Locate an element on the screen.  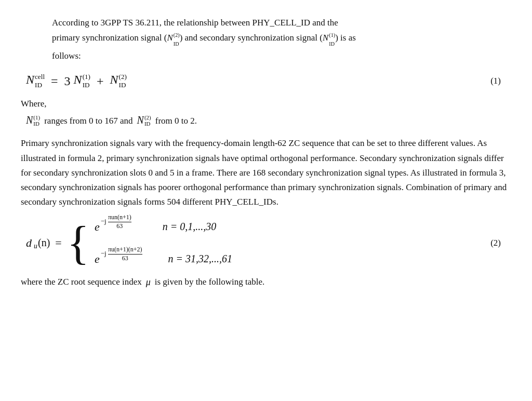
f2-case2-exp-prefix: −j πu(n+1)(n+2) 63 is located at coordinates (122, 254).